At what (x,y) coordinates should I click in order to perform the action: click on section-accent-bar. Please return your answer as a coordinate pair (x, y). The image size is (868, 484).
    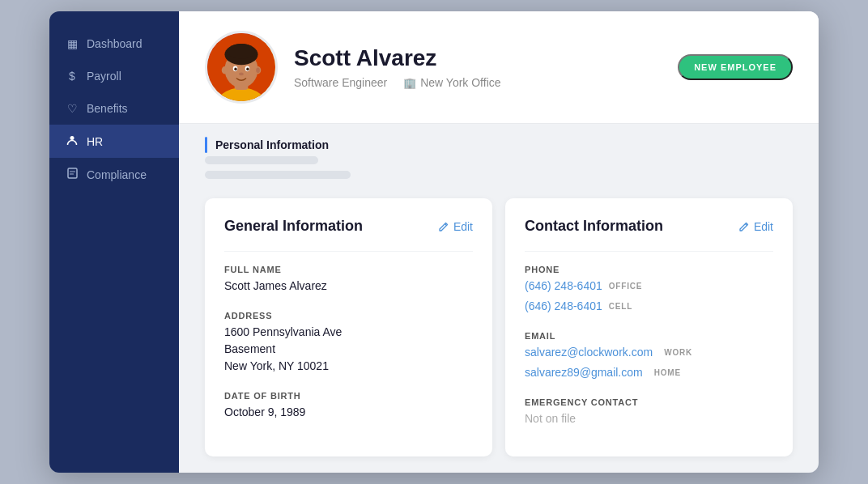
    Looking at the image, I should click on (206, 145).